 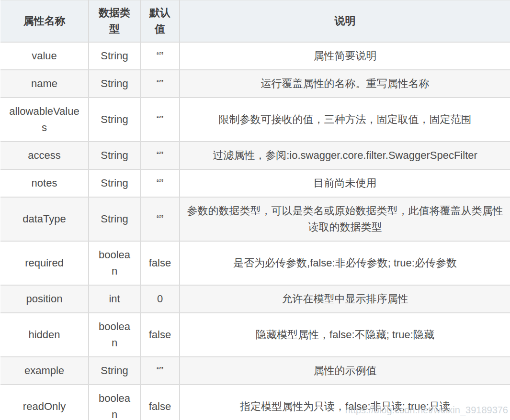 What do you see at coordinates (255, 155) in the screenshot?
I see `table-row: accessString“”过滤属性，参阅:io.swagger.core.fi…` at bounding box center [255, 155].